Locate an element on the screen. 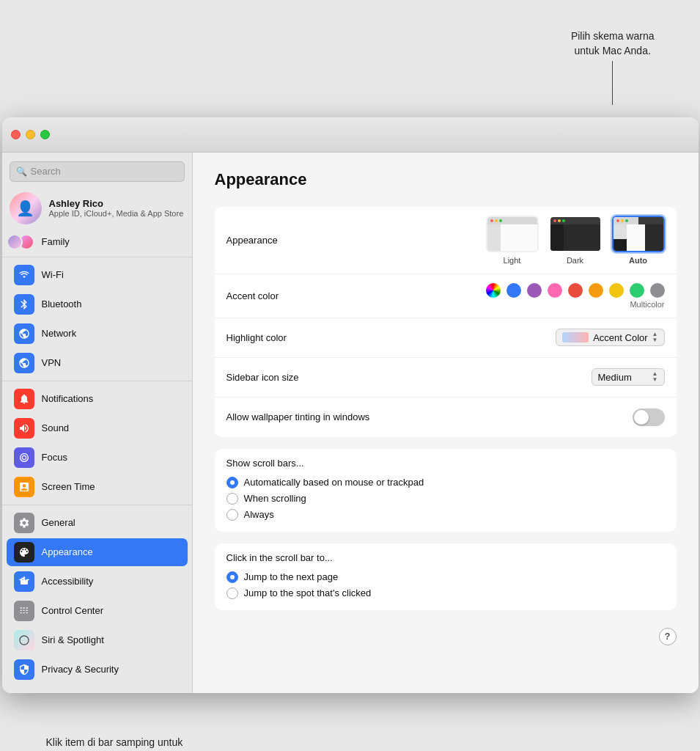 The width and height of the screenshot is (700, 751). appearance-option-auto: Auto is located at coordinates (638, 241).